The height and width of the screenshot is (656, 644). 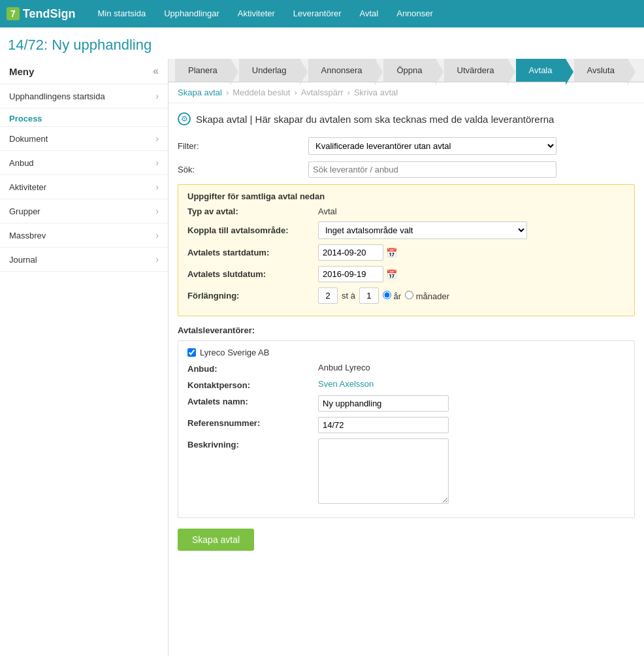 I want to click on avtalsomrade-select: Inget avtalsområde valt, so click(x=423, y=230).